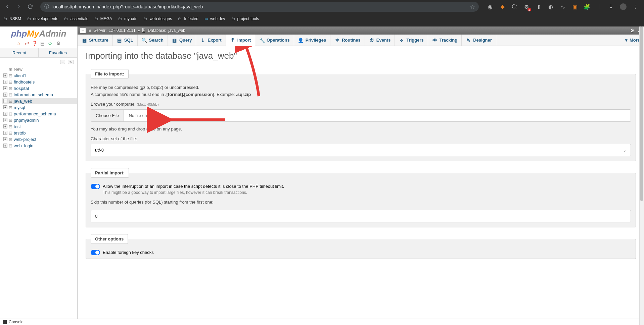 The image size is (644, 325). I want to click on interrupt-toggle, so click(95, 186).